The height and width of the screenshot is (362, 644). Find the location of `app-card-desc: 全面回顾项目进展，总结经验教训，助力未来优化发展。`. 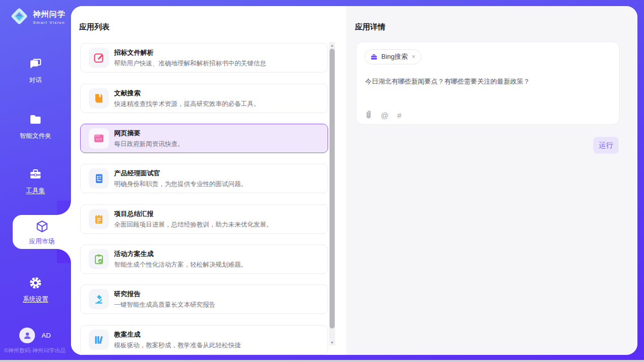

app-card-desc: 全面回顾项目进展，总结经验教训，助力未来优化发展。 is located at coordinates (194, 225).